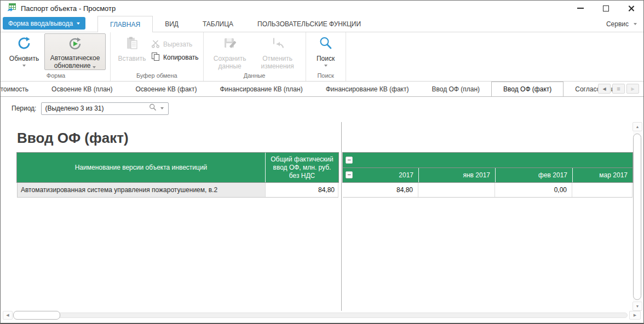 The height and width of the screenshot is (324, 644). What do you see at coordinates (635, 315) in the screenshot?
I see `scroll-right-button: ▶` at bounding box center [635, 315].